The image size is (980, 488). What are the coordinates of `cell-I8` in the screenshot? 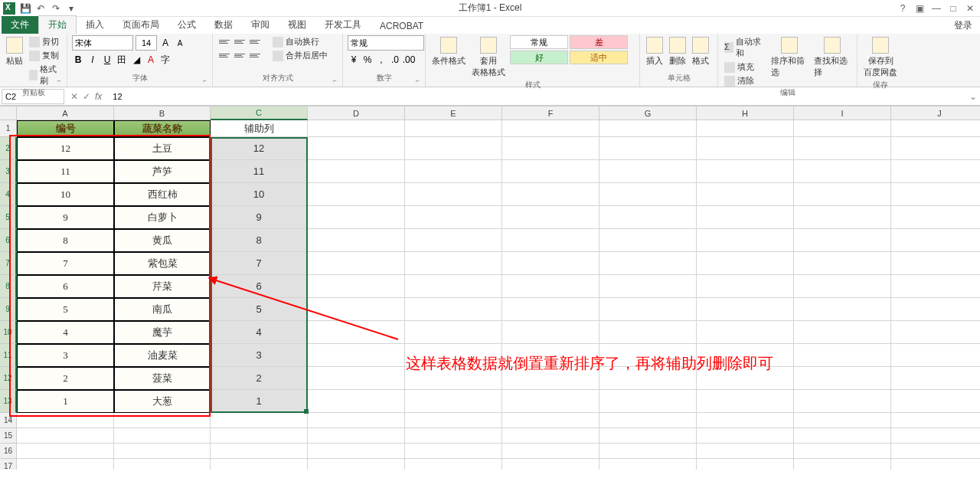 It's located at (842, 287).